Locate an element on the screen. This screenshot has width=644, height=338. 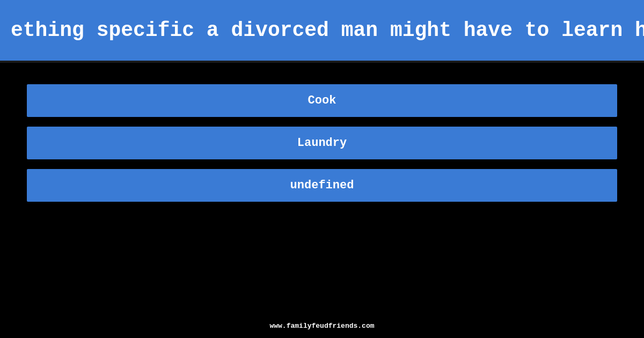
answer-button-3: undefined is located at coordinates (322, 186).